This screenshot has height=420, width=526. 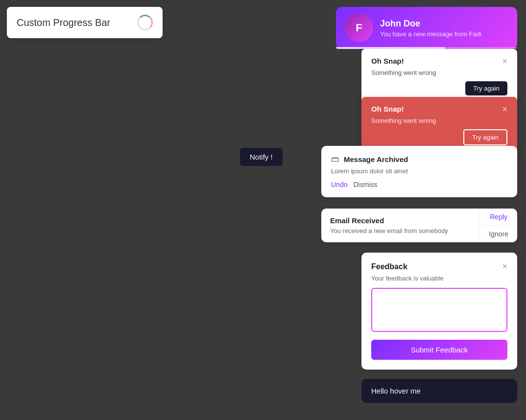 I want to click on archived-actions: Undo Dismiss, so click(x=419, y=185).